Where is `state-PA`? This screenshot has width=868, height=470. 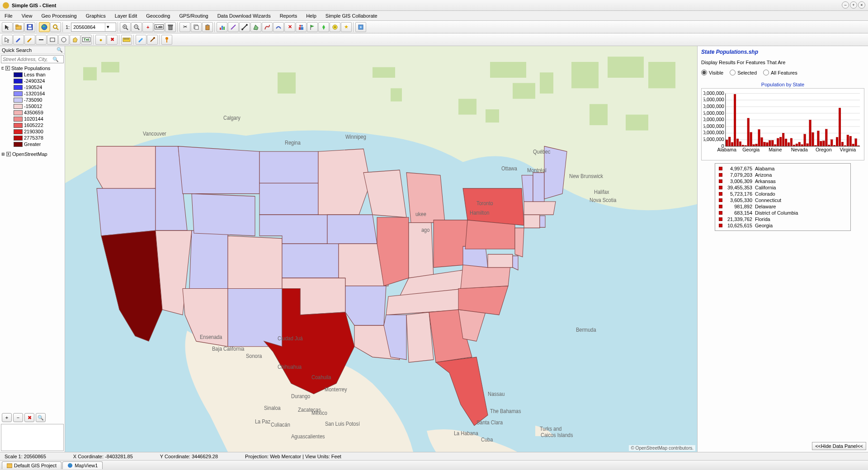
state-PA is located at coordinates (490, 235).